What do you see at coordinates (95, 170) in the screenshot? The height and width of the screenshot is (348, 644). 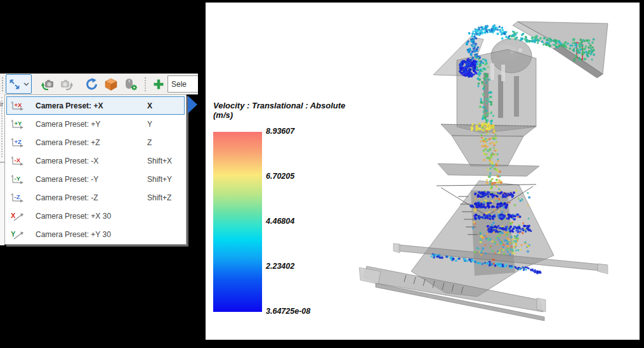 I see `camera-preset-menu: +XCamera Preset: +XX+YCamera Preset: +YY…` at bounding box center [95, 170].